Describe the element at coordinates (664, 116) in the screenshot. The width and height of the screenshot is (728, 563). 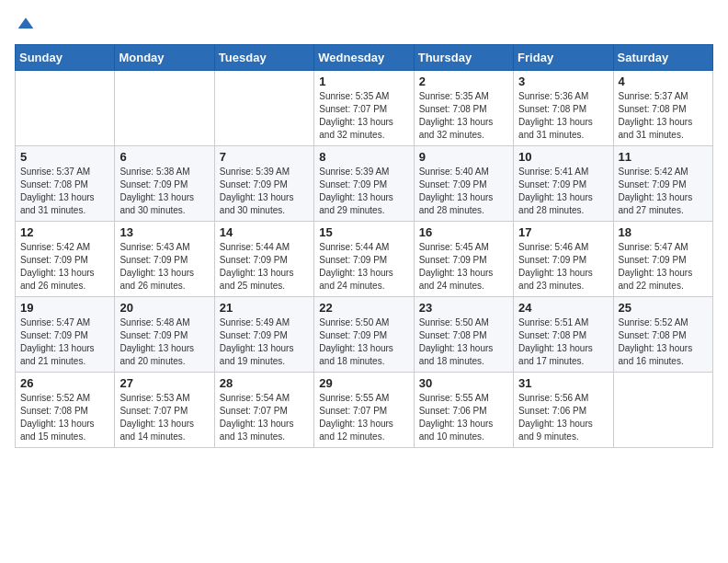
I see `day-info: Sunrise: 5:37 AM Sunset: 7:08 PM Dayligh…` at that location.